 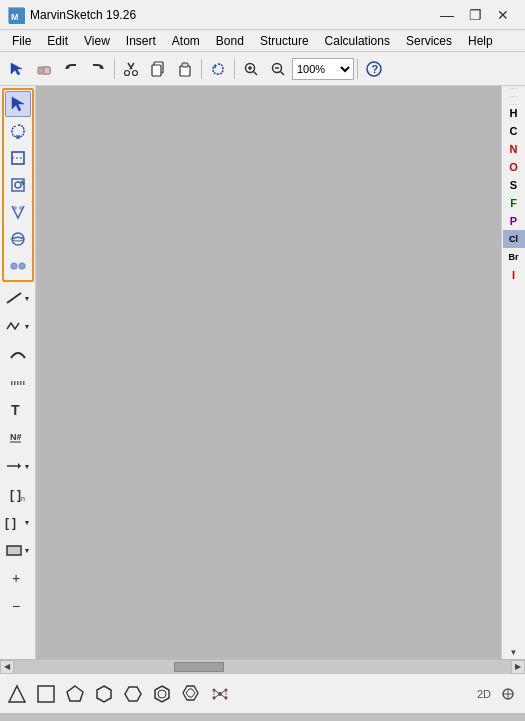 I want to click on atom-Br-btn: Br, so click(x=514, y=257).